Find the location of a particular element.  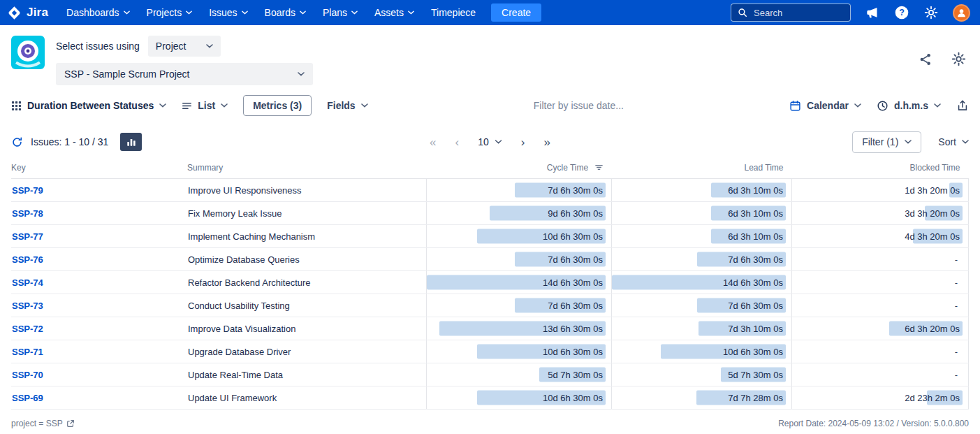

nav-item-projects: Projects is located at coordinates (170, 13).